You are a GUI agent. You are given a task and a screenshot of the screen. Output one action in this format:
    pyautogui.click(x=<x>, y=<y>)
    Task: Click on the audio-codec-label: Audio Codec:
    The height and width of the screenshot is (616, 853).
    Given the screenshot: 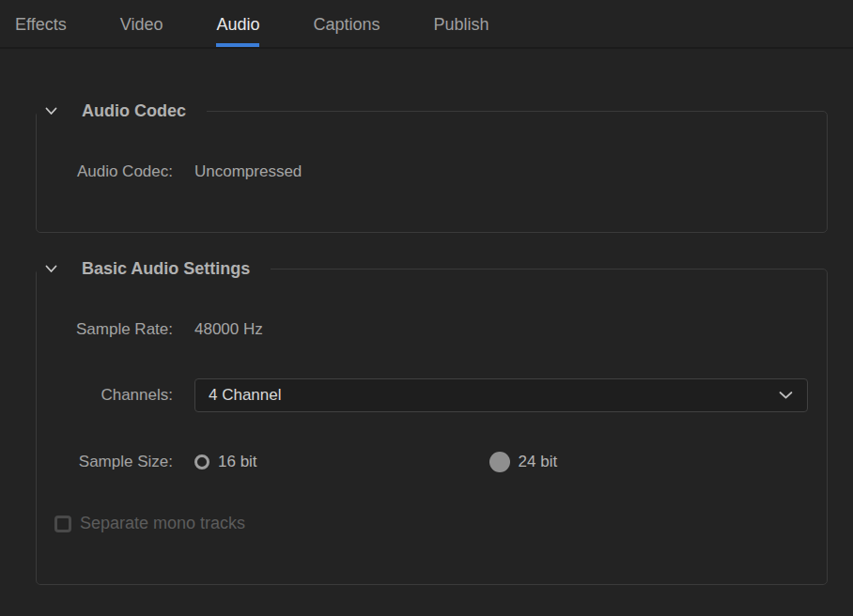 What is the action you would take?
    pyautogui.click(x=105, y=172)
    